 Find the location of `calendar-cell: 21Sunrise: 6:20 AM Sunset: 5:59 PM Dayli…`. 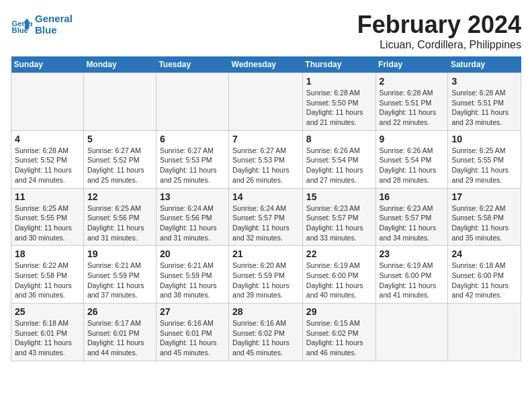

calendar-cell: 21Sunrise: 6:20 AM Sunset: 5:59 PM Dayli… is located at coordinates (266, 275).